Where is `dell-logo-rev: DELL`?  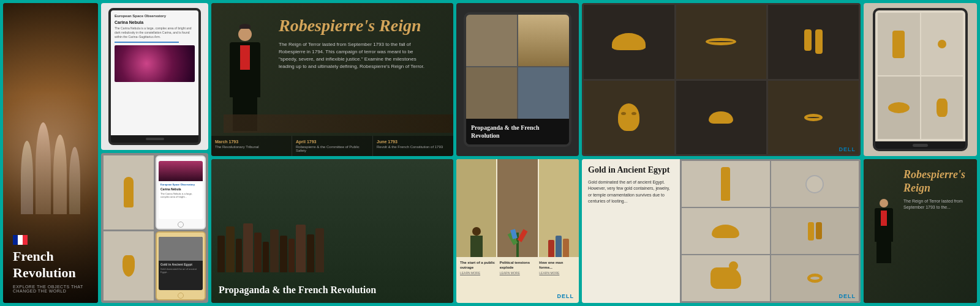
dell-logo-rev: DELL is located at coordinates (566, 296).